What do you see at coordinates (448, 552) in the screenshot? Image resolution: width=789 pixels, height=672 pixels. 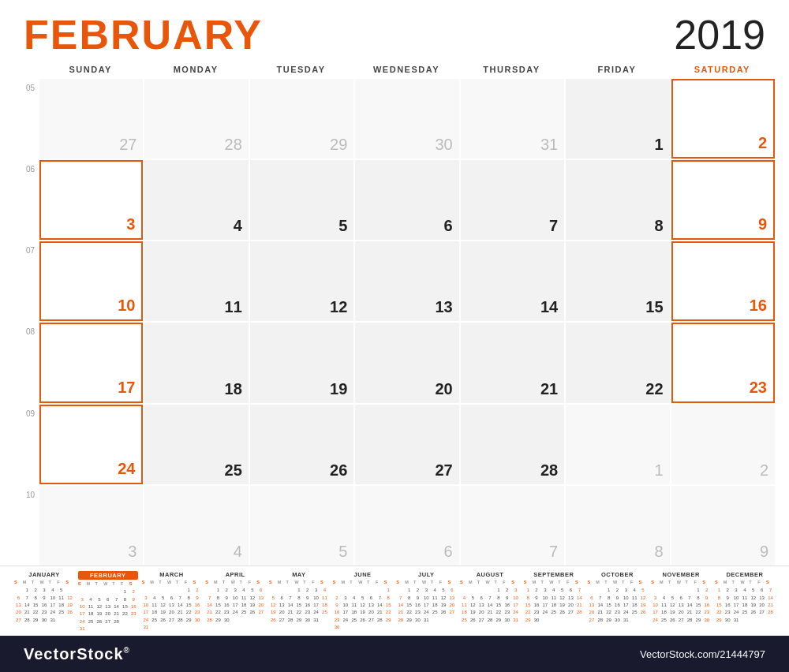 I see `day-number: 6` at bounding box center [448, 552].